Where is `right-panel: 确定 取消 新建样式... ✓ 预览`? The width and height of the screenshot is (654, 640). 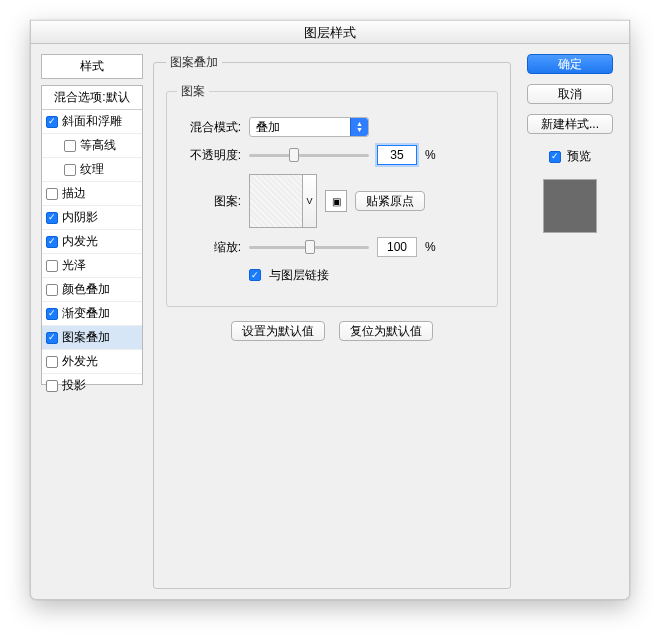 right-panel: 确定 取消 新建样式... ✓ 预览 is located at coordinates (570, 322).